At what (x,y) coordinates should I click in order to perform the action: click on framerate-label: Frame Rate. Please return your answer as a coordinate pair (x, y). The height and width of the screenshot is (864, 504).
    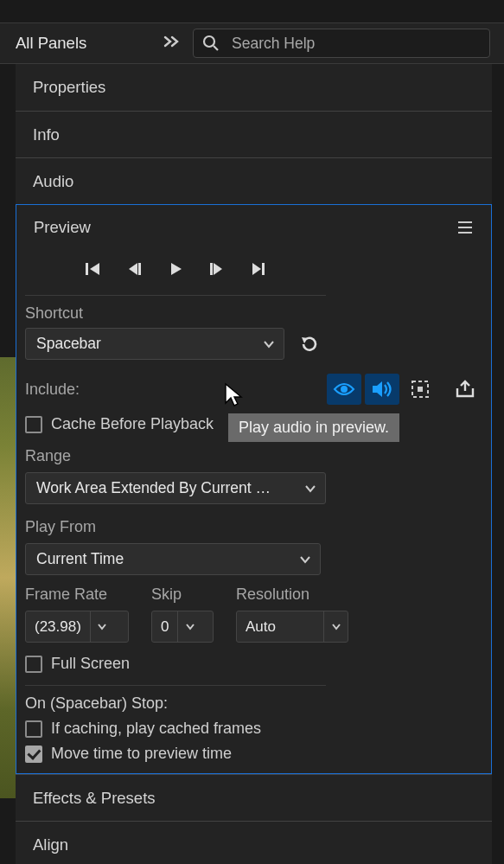
    Looking at the image, I should click on (77, 595).